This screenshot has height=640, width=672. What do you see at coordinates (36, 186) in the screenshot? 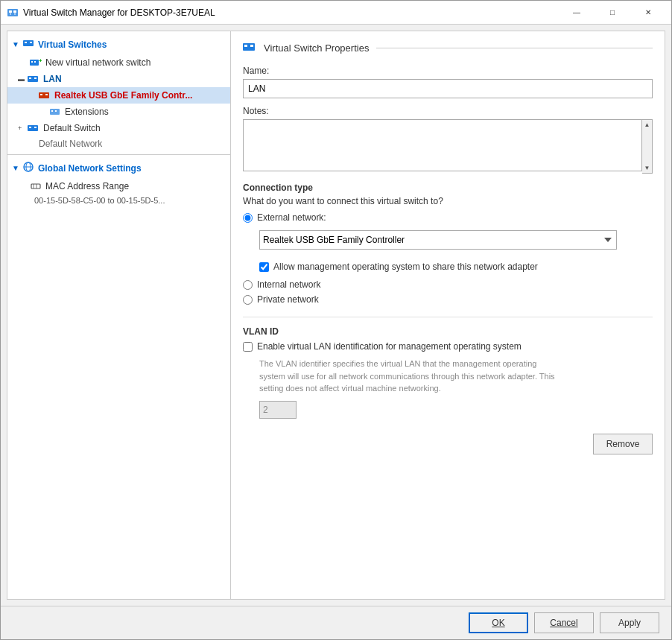
I see `mac-icon` at bounding box center [36, 186].